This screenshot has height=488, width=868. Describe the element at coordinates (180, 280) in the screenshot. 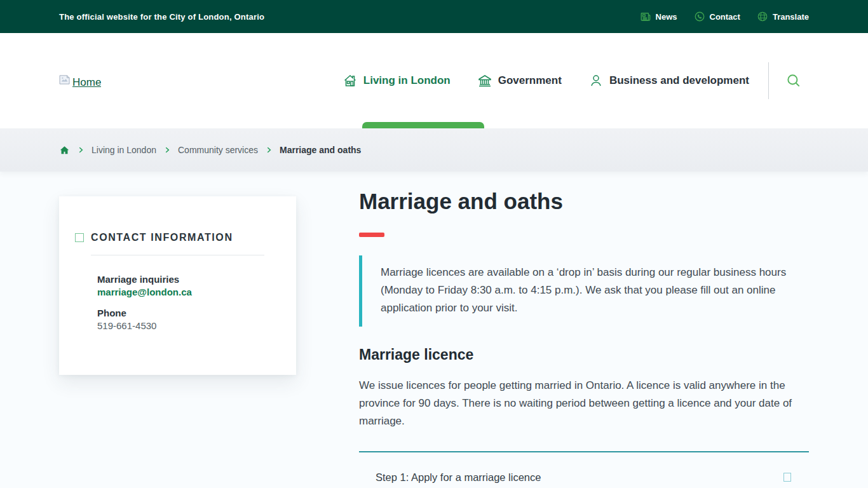

I see `email-label: Marriage inquiries` at that location.